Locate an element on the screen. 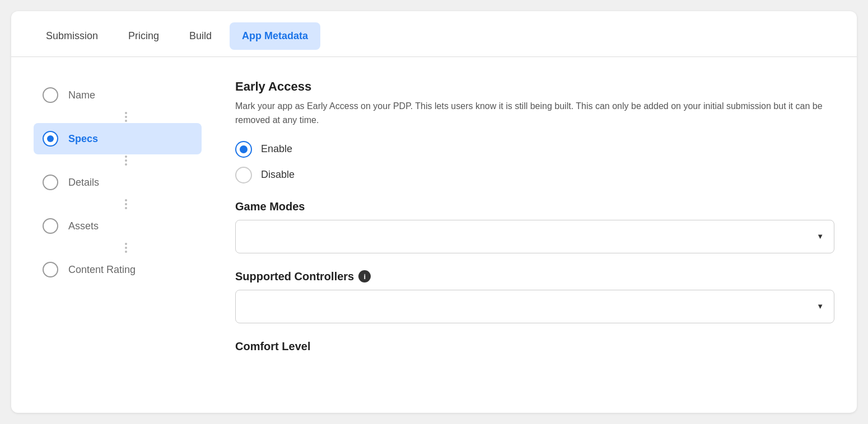 The height and width of the screenshot is (424, 868). sidebar-item-details: Details is located at coordinates (118, 182).